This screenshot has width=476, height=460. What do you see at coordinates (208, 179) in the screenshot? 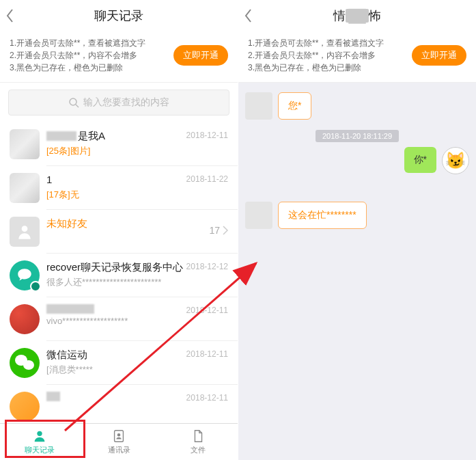
I see `date-label: 2018-11-22` at bounding box center [208, 179].